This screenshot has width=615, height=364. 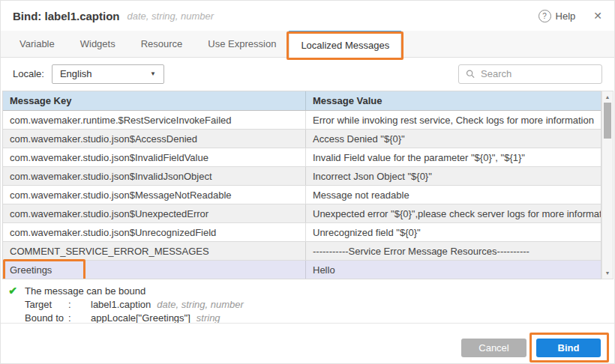 I want to click on message-value-cell: Access Denied "${0}", so click(x=453, y=139).